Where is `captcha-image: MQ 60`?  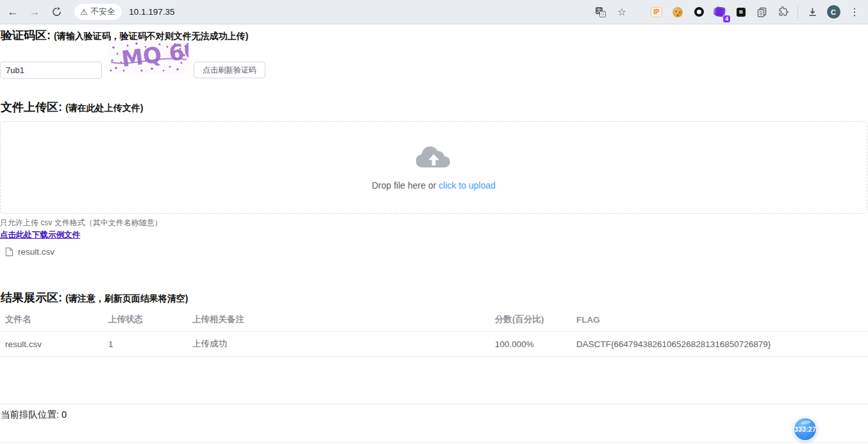
captcha-image: MQ 60 is located at coordinates (149, 58).